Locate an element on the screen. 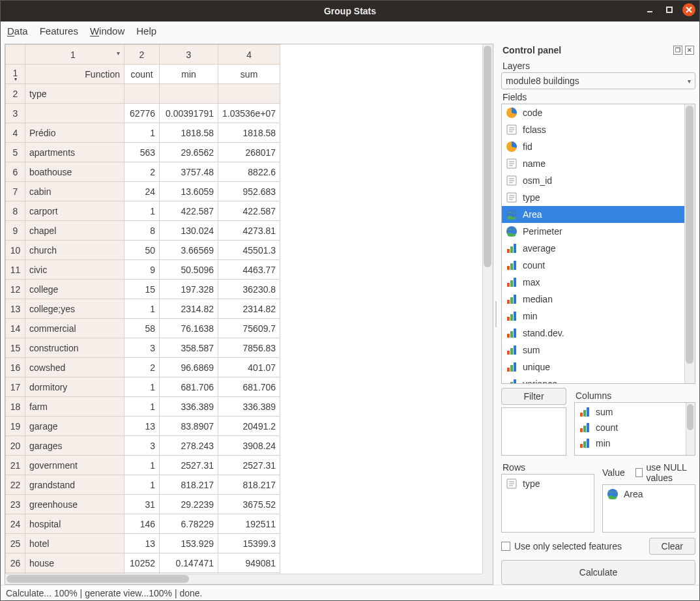  col-header-3: 3 is located at coordinates (189, 55).